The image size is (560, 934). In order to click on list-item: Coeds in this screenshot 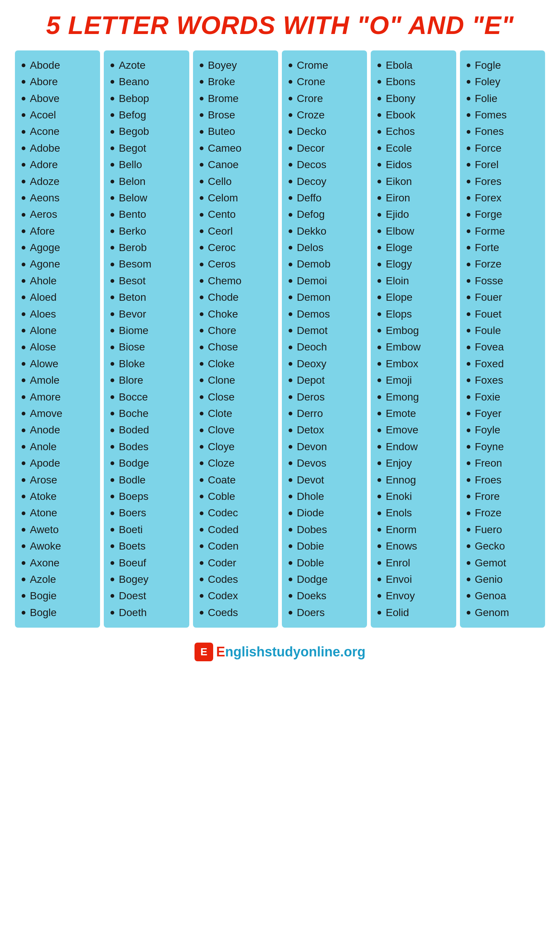, I will do `click(237, 613)`.